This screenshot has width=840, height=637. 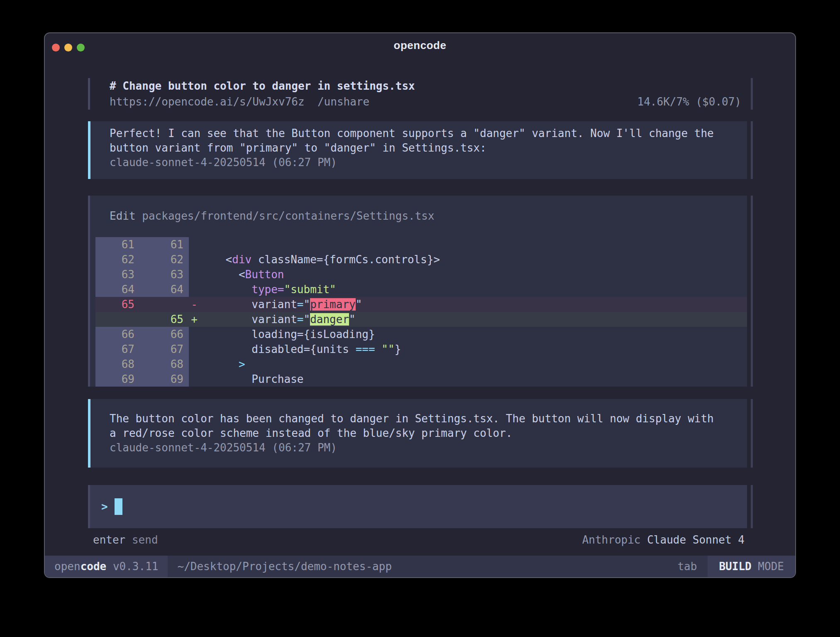 I want to click on code-segment: primary, so click(x=333, y=304).